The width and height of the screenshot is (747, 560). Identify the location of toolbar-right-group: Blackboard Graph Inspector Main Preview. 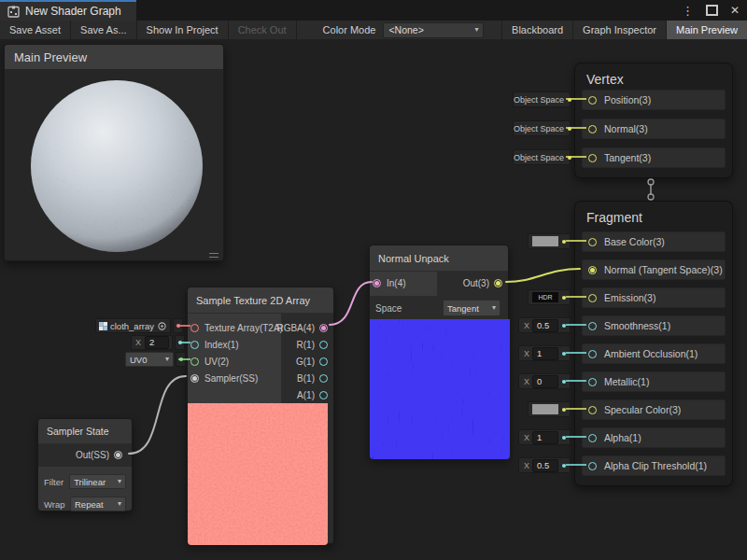
(624, 30).